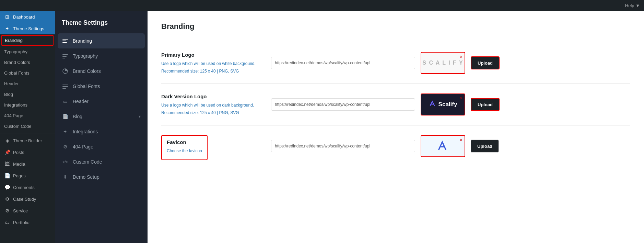 Image resolution: width=644 pixels, height=243 pixels. I want to click on theme-nav-label: Custom Code, so click(87, 162).